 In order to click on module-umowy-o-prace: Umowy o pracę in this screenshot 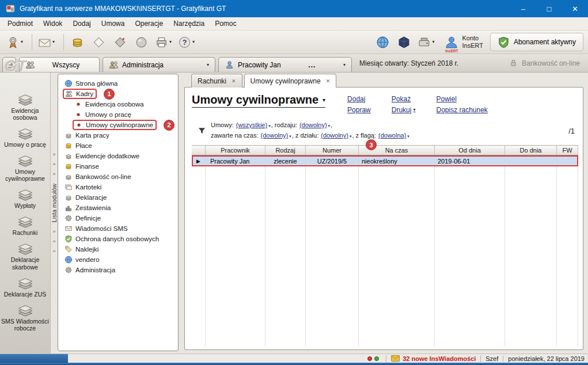, I will do `click(25, 137)`.